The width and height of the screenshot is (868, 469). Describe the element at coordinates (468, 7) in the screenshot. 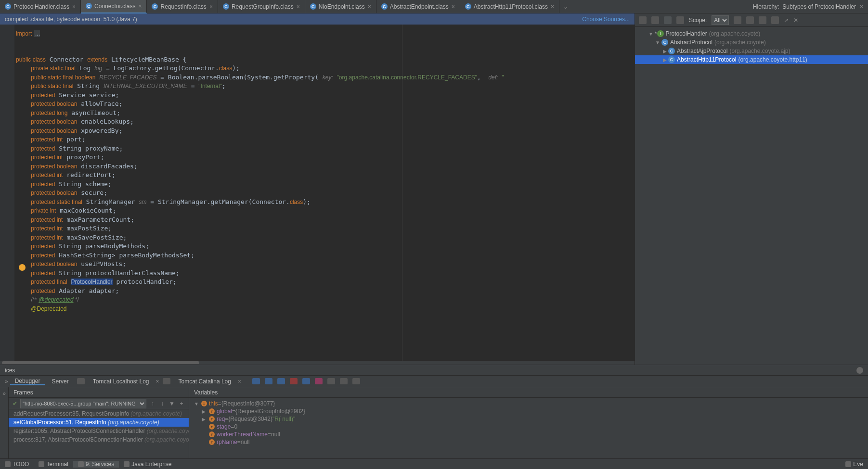

I see `class-icon: C` at that location.